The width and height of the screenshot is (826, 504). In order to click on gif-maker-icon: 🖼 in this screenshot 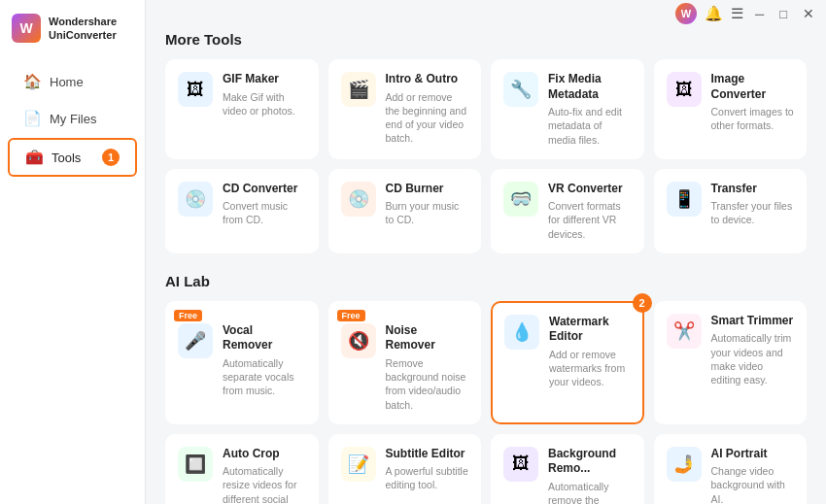, I will do `click(195, 89)`.